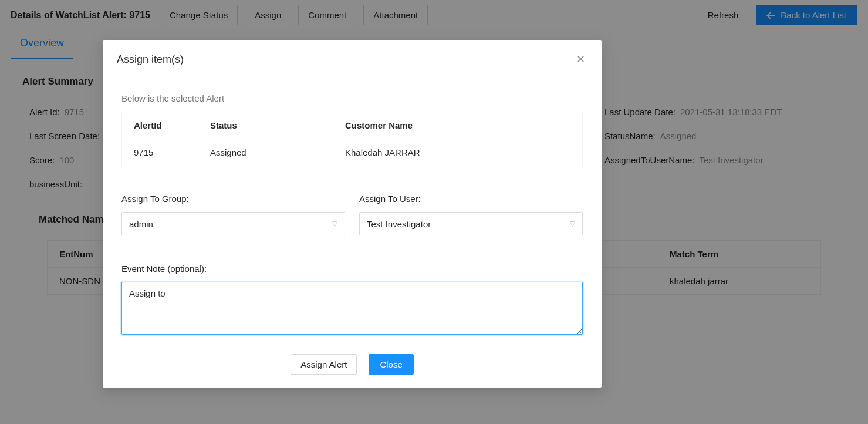  Describe the element at coordinates (352, 153) in the screenshot. I see `table-row: 9715 Assigned Khaledah JARRAR` at that location.